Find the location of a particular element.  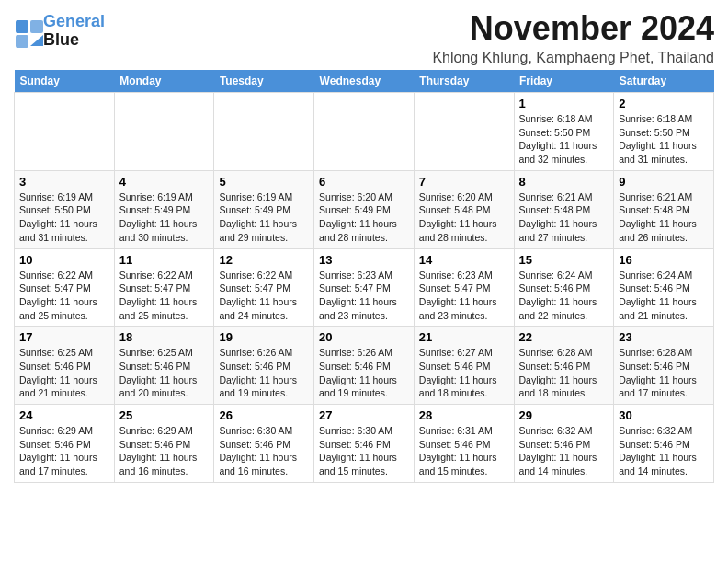

calendar-week-row: 17Sunrise: 6:25 AM Sunset: 5:46 PM Dayli… is located at coordinates (364, 366).